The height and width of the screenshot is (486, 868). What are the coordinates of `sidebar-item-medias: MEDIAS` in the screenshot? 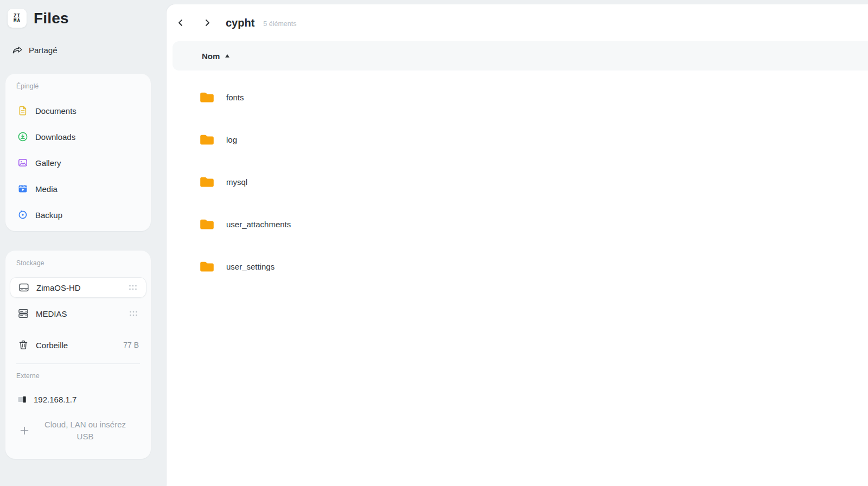 It's located at (78, 314).